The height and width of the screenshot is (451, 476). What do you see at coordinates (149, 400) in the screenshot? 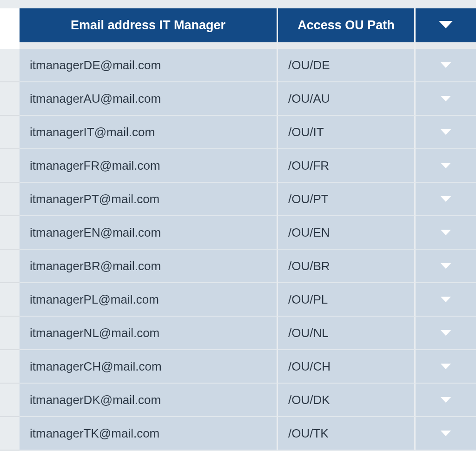
I see `cell-email: itmanagerDK@mail.com` at bounding box center [149, 400].